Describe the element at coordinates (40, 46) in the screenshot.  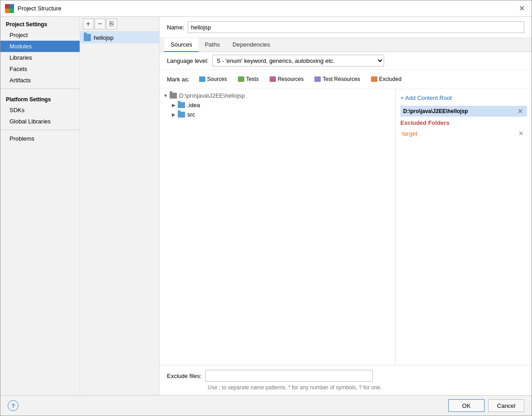
I see `sidebar-item-modules: Modules` at that location.